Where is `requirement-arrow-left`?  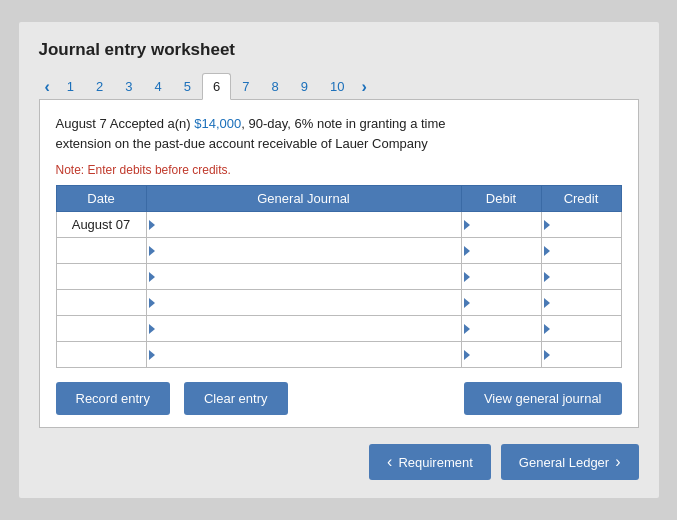
requirement-arrow-left is located at coordinates (390, 462).